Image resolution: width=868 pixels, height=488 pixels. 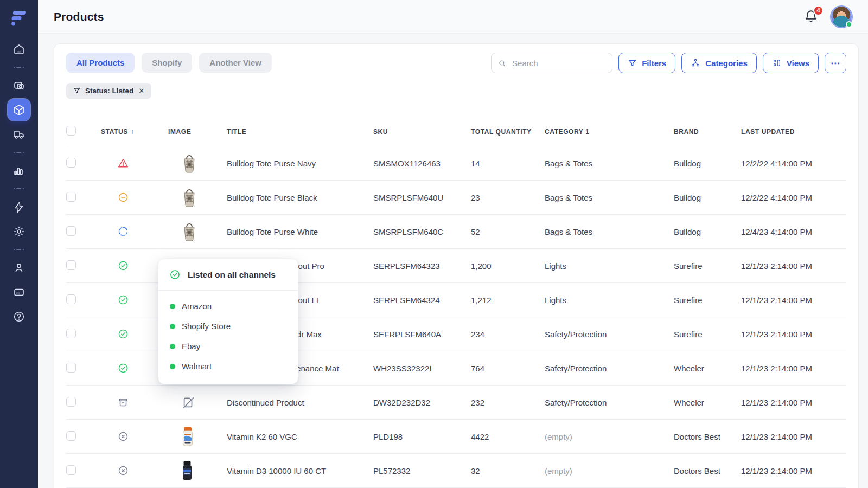 What do you see at coordinates (609, 164) in the screenshot?
I see `category-1: Bags & Totes` at bounding box center [609, 164].